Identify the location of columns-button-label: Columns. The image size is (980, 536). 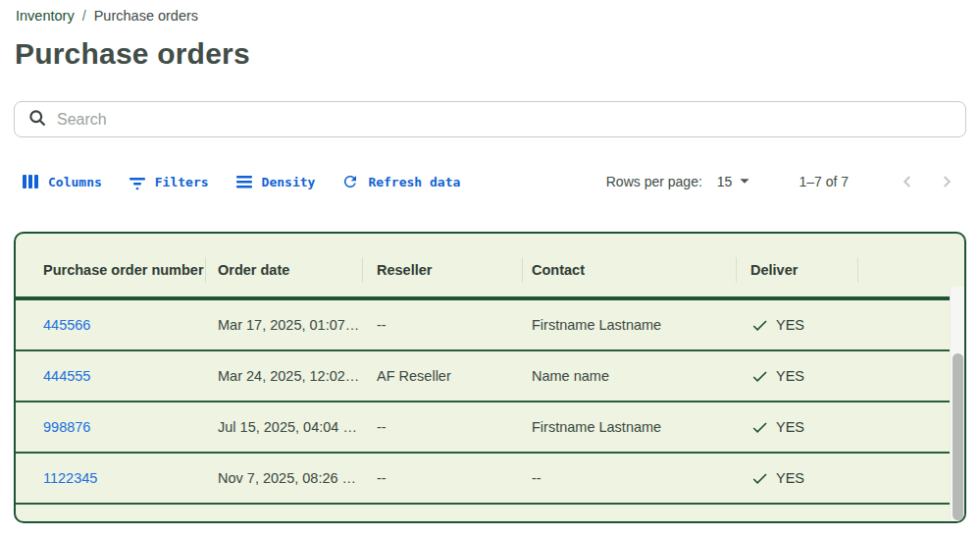
(75, 183).